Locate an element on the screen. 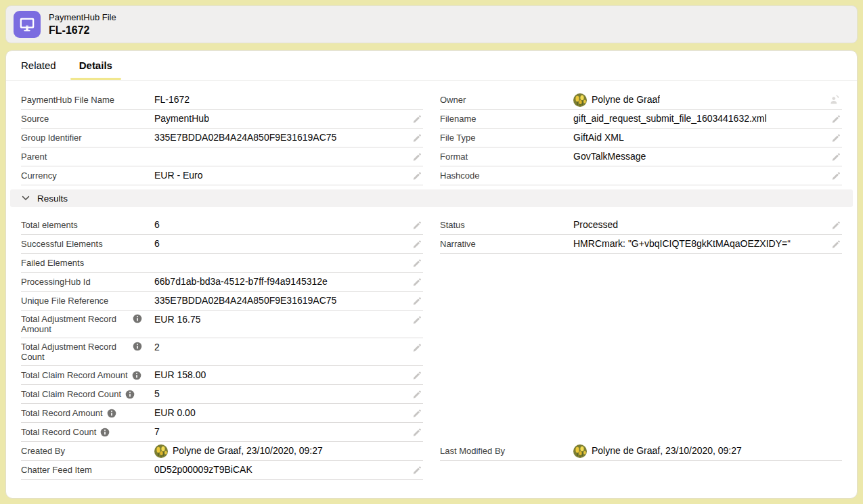  edit-filename-button is located at coordinates (836, 119).